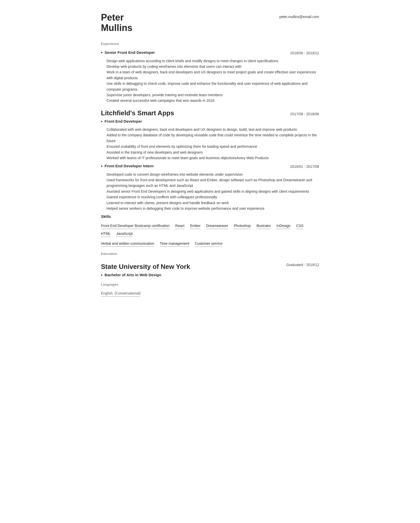 Image resolution: width=420 pixels, height=523 pixels. I want to click on skill-0: Front End Developer Bootcamp certificati…, so click(135, 226).